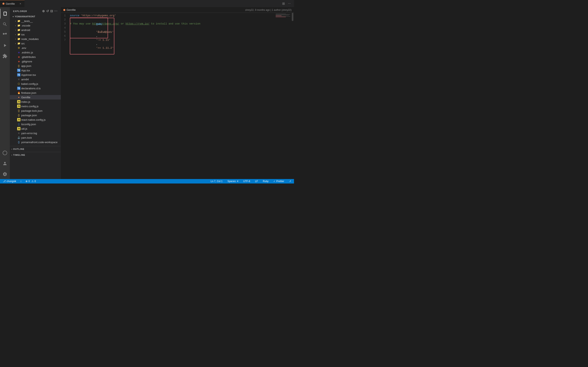 This screenshot has height=367, width=588. I want to click on tab-close-button: ×, so click(20, 4).